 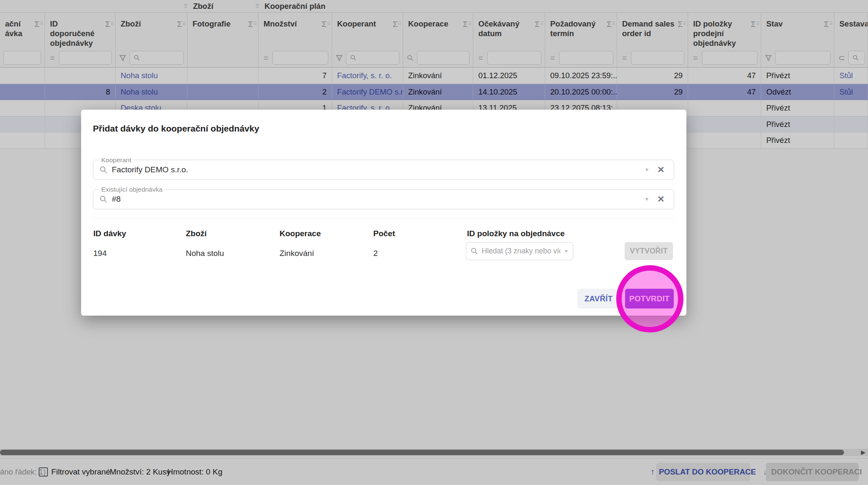 What do you see at coordinates (205, 253) in the screenshot?
I see `batch-product-value: Noha stolu` at bounding box center [205, 253].